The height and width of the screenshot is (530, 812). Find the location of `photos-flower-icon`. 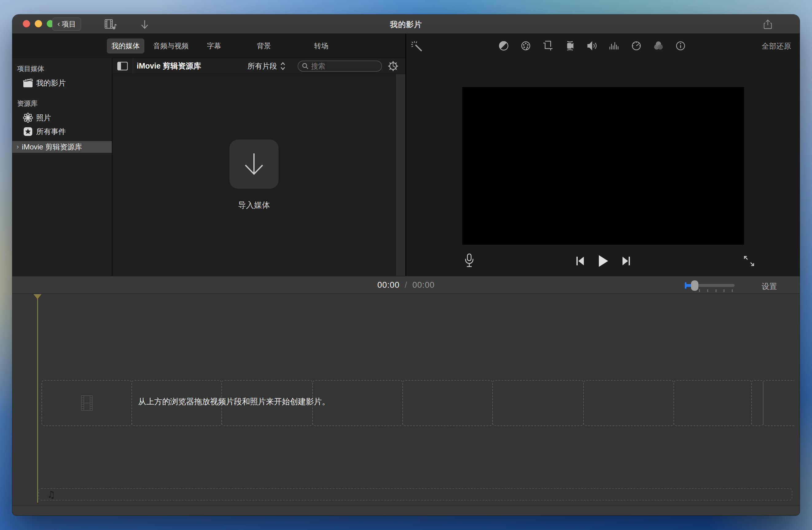

photos-flower-icon is located at coordinates (28, 117).